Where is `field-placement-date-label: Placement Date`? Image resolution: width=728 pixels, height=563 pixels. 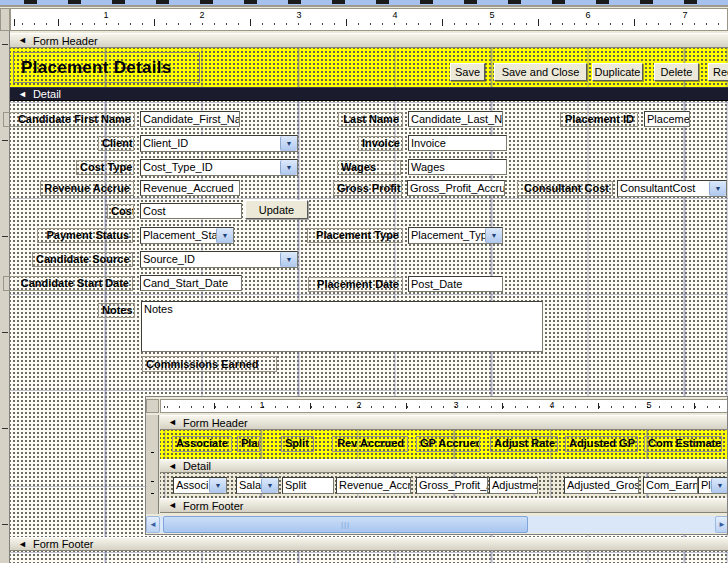
field-placement-date-label: Placement Date is located at coordinates (356, 284).